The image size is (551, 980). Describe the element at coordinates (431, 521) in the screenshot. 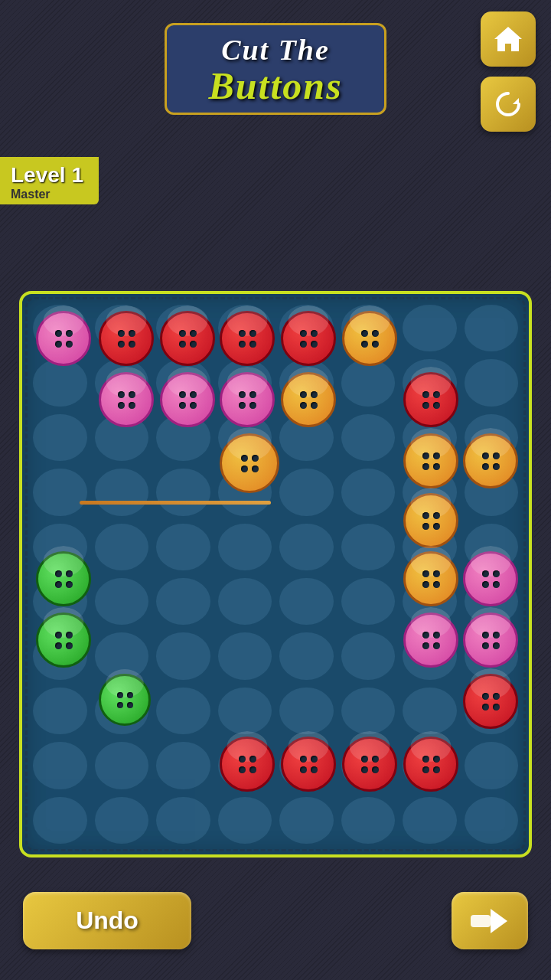

I see `button-orange-r4c7` at that location.